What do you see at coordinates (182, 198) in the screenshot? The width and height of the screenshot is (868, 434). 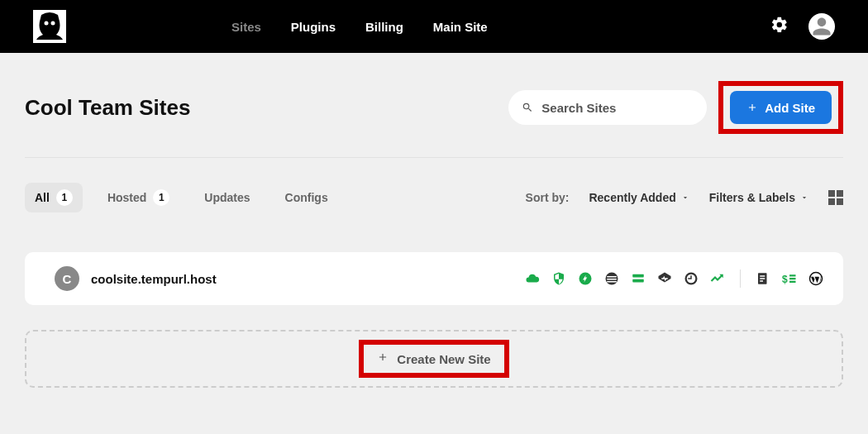 I see `site-tabs: All 1 Hosted 1 Updates Configs` at bounding box center [182, 198].